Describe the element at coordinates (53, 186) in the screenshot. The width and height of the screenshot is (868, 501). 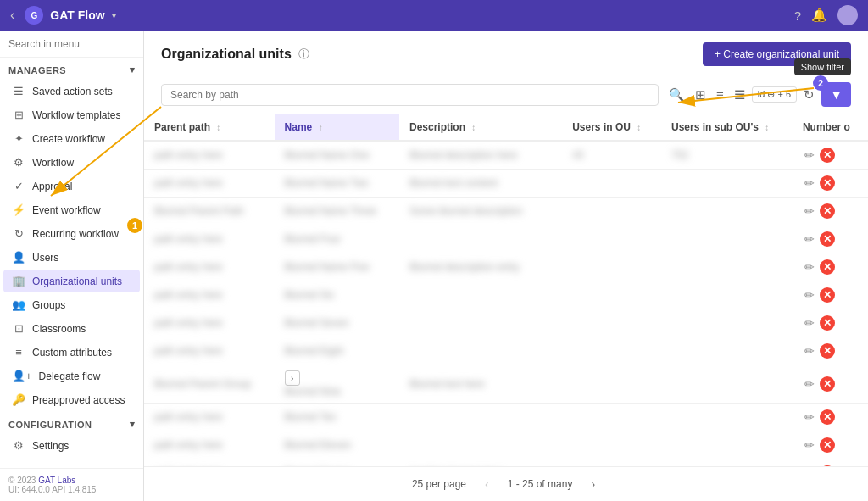
I see `sidebar-item-label-approval: Approval` at that location.